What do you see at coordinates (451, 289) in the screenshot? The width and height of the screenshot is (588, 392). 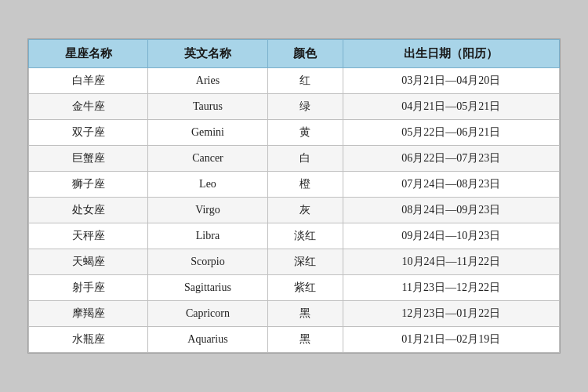 I see `cell-dates: 11月23日—12月22日` at bounding box center [451, 289].